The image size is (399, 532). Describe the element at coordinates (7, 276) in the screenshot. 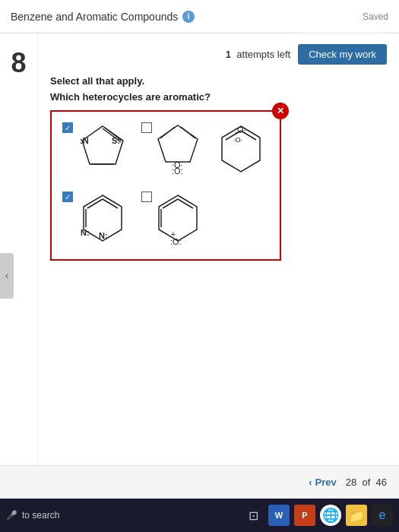

I see `left-nav-arrow: ‹` at that location.